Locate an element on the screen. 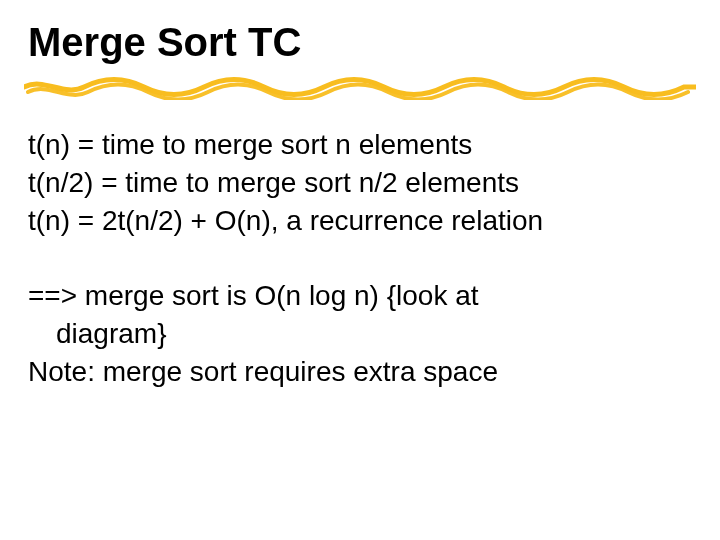 This screenshot has width=720, height=540. body-line-3: t(n) = 2t(n/2) + O(n), a recurrence rela… is located at coordinates (360, 221).